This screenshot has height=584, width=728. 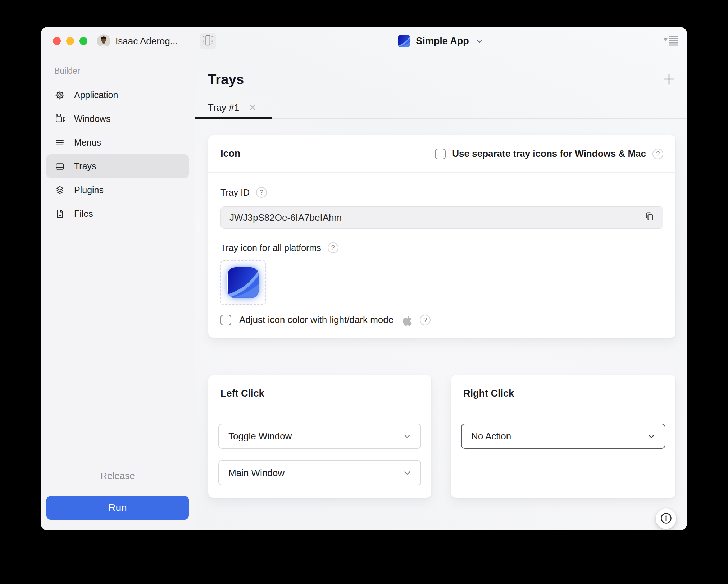 What do you see at coordinates (118, 71) in the screenshot?
I see `sidebar-section-label: Builder` at bounding box center [118, 71].